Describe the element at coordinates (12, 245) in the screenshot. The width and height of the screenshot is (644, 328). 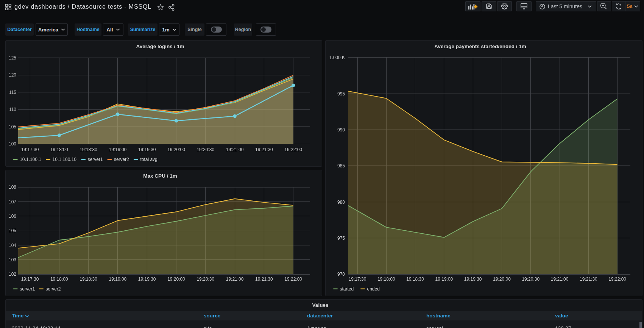
I see `svg-text: 104` at that location.